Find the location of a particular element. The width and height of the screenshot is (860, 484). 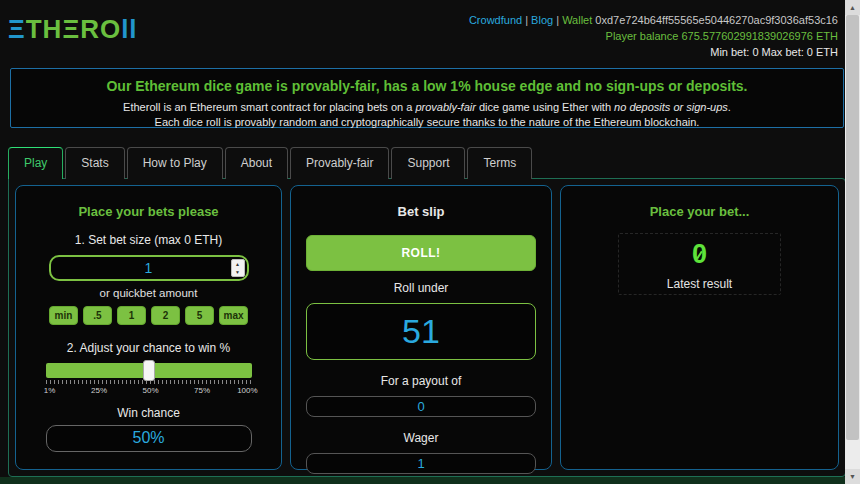

win-chance-label: Win chance is located at coordinates (148, 413).